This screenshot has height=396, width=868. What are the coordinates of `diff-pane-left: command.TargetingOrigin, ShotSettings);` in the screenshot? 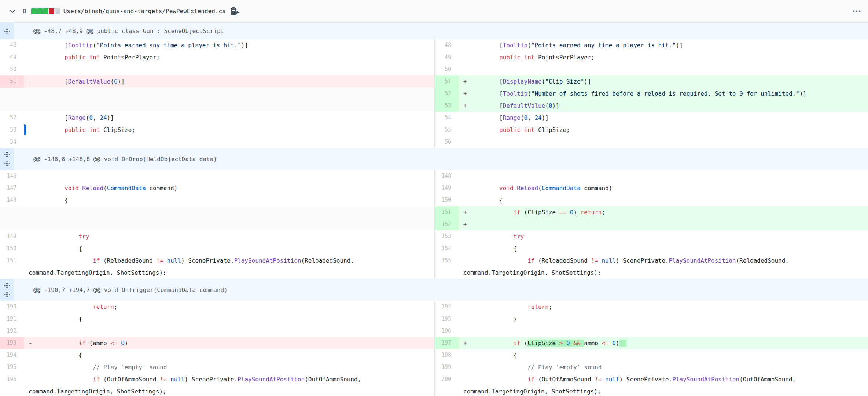 It's located at (217, 273).